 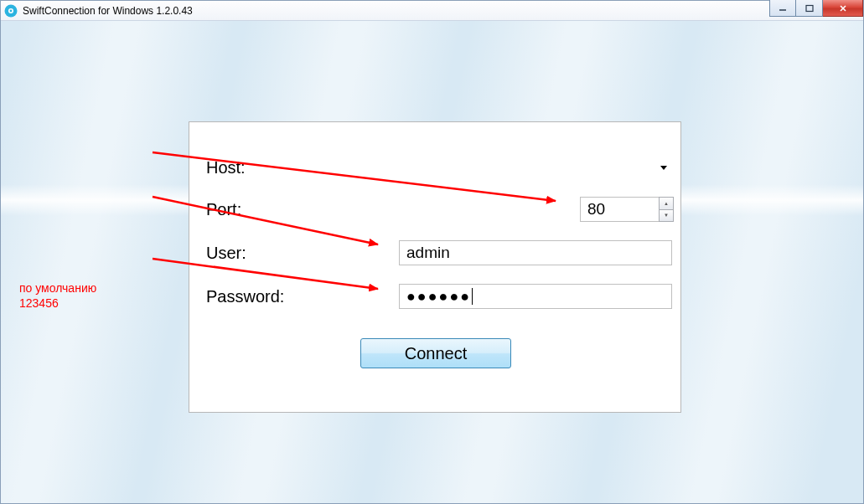 What do you see at coordinates (535, 253) in the screenshot?
I see `user-input` at bounding box center [535, 253].